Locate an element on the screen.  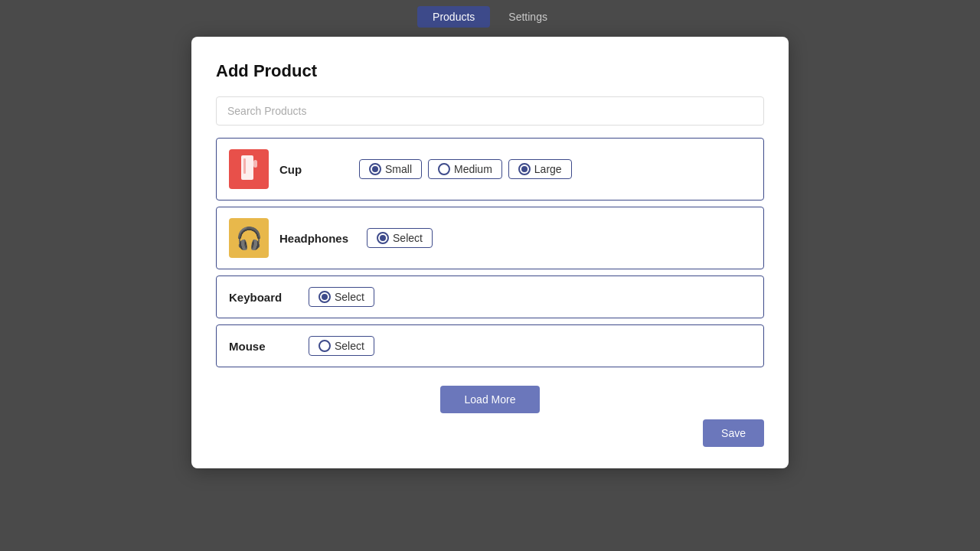
radio-mouse-icon is located at coordinates (325, 346).